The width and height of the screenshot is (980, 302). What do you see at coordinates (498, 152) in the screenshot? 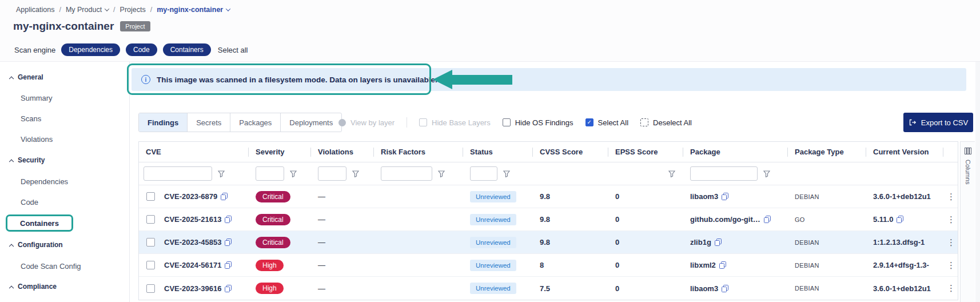
I see `column-header-status: Status` at bounding box center [498, 152].